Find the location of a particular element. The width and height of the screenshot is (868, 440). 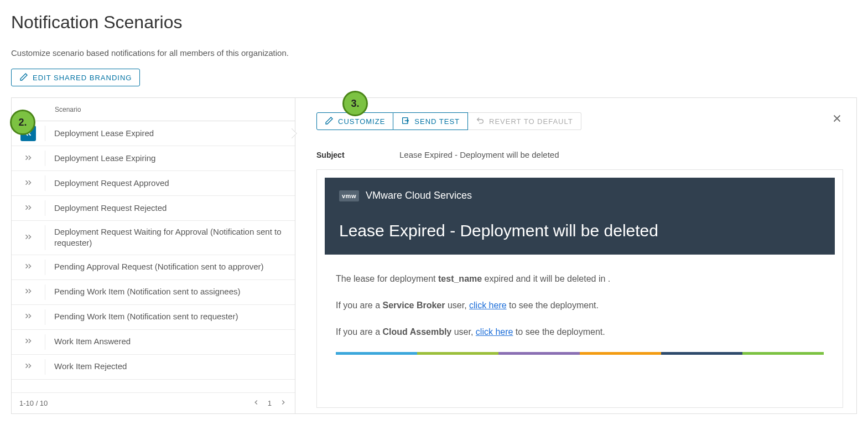

send-icon is located at coordinates (406, 122).